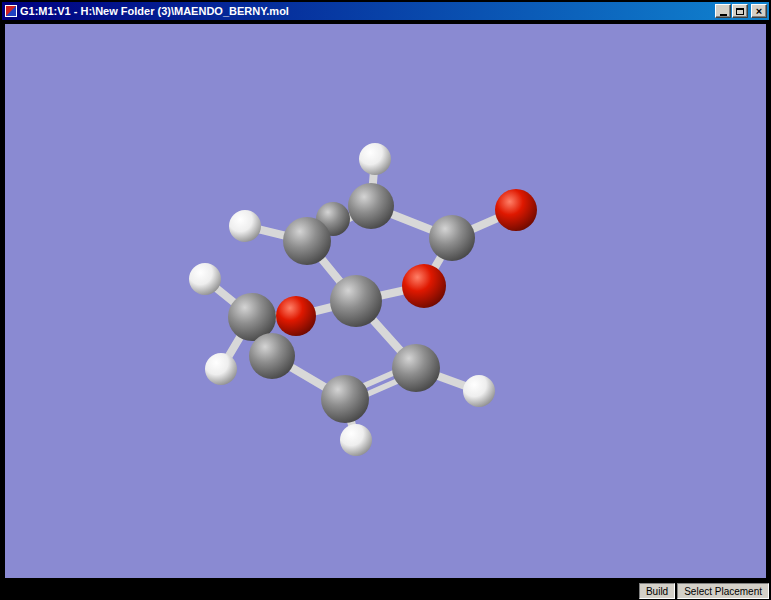 The height and width of the screenshot is (600, 771). I want to click on title-bar: G1:M1:V1 - H:\New Folder (3)\MAENDO_BERN…, so click(386, 11).